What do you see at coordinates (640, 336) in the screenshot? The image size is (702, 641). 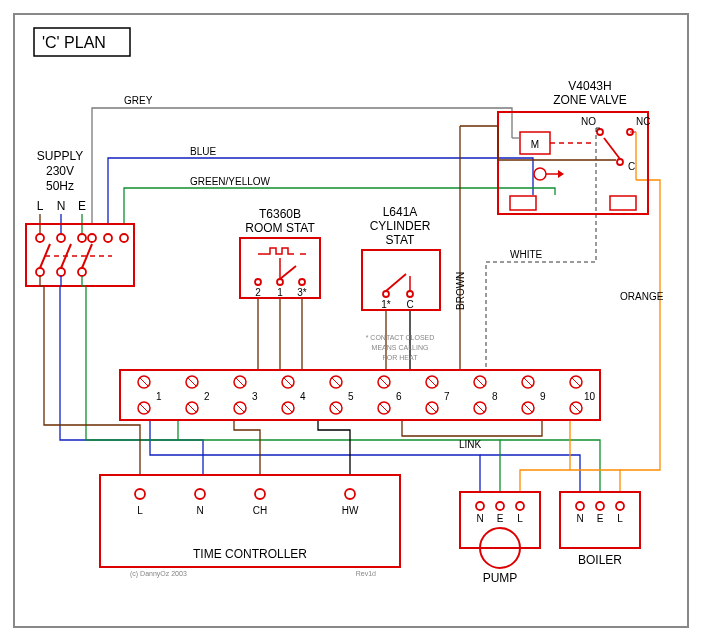 I see `wire-orange-boiler-l` at bounding box center [640, 336].